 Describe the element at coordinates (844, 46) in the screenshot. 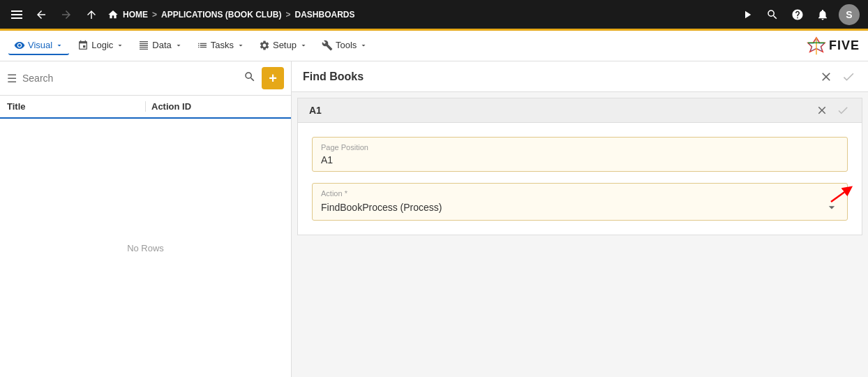

I see `five-logo-text: FIVE` at that location.